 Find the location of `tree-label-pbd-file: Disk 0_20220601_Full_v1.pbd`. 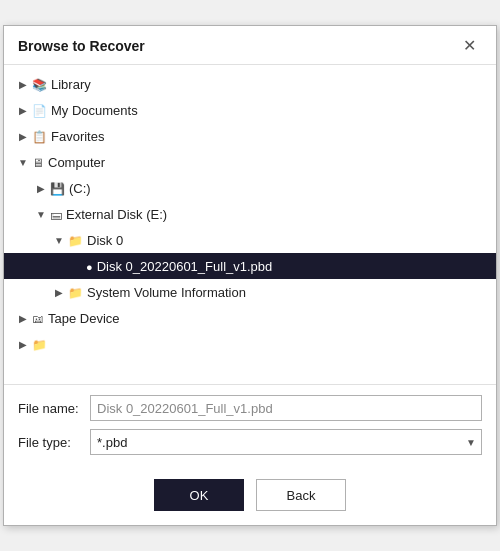

tree-label-pbd-file: Disk 0_20220601_Full_v1.pbd is located at coordinates (185, 266).